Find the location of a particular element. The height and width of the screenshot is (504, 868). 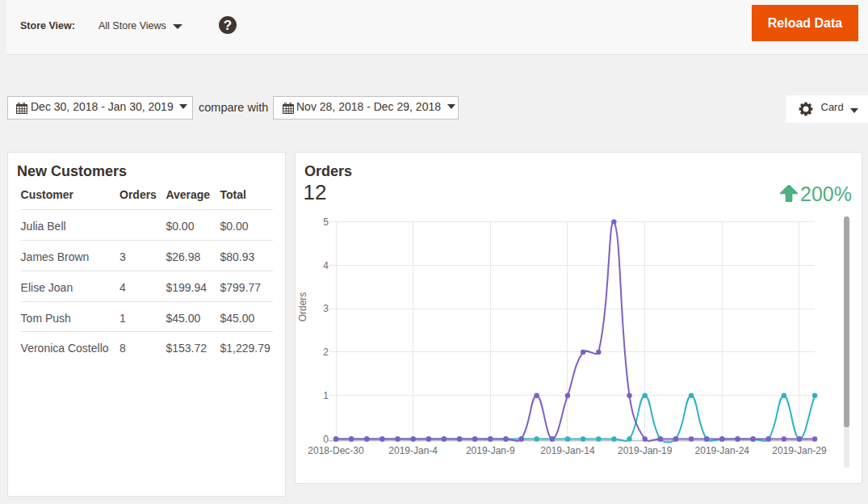

svg-text: 2019-Jan-19 is located at coordinates (645, 451).